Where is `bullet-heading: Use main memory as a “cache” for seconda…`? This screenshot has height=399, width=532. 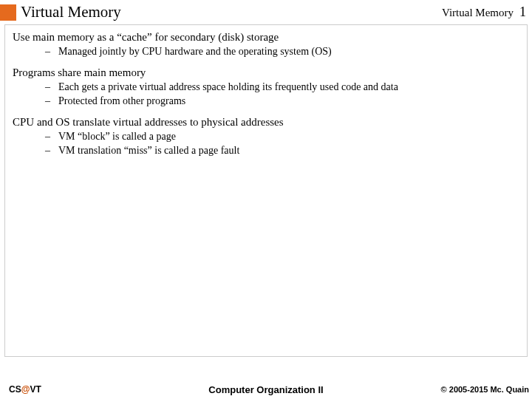 bullet-heading: Use main memory as a “cache” for seconda… is located at coordinates (266, 37).